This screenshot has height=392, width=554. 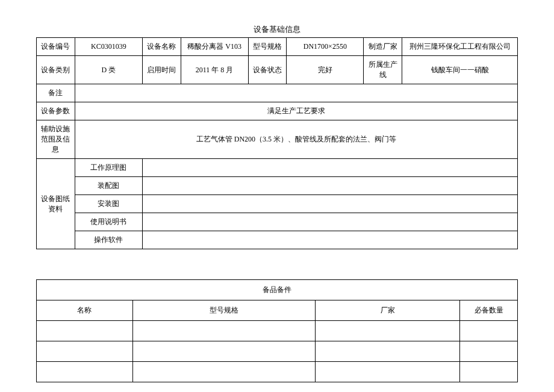 I want to click on header-model: 型号规格, so click(x=224, y=311).